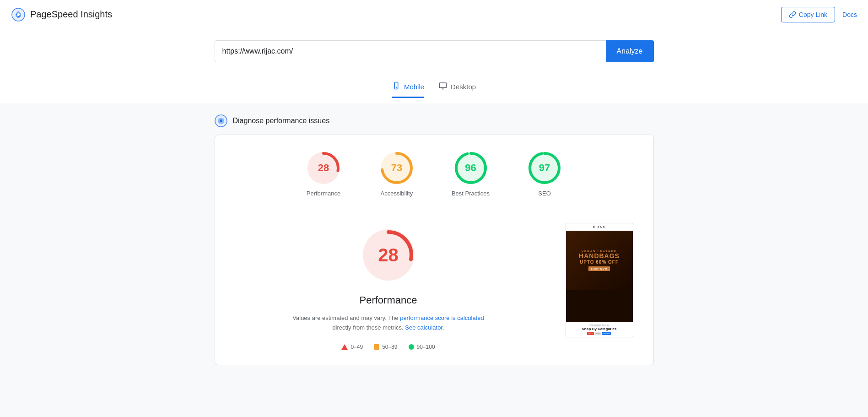 This screenshot has width=868, height=417. I want to click on cat-badge-return: RETURN, so click(607, 333).